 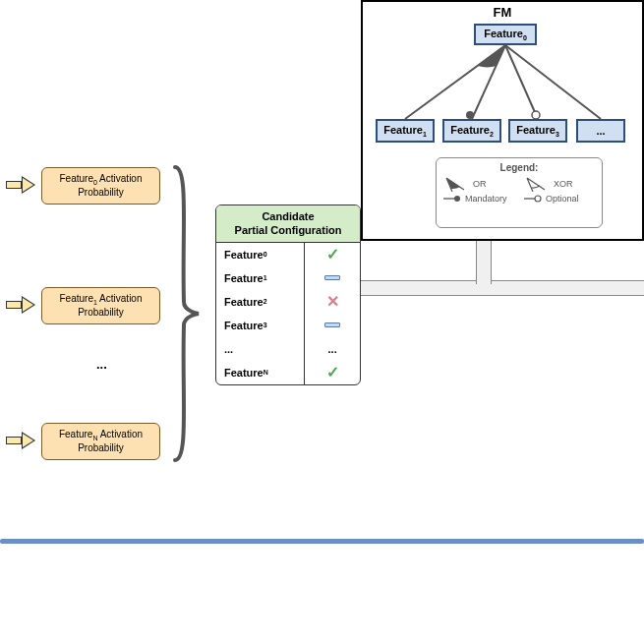 I want to click on feature-root-node: Feature0, so click(x=505, y=34).